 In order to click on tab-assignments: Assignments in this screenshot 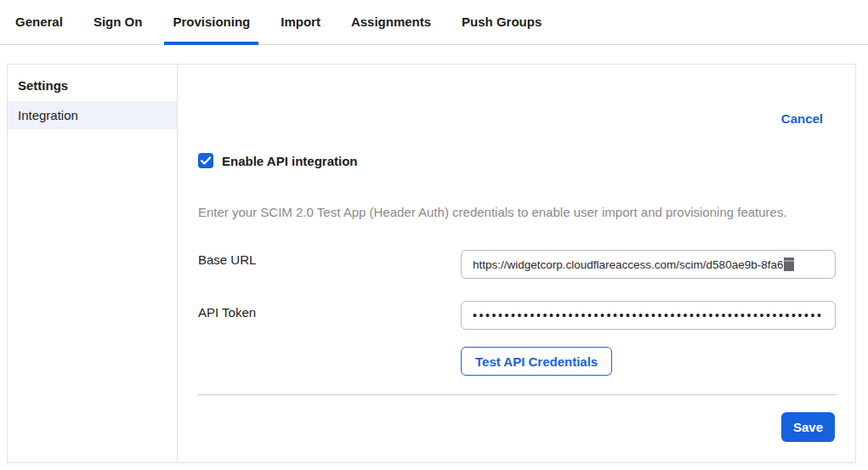, I will do `click(391, 23)`.